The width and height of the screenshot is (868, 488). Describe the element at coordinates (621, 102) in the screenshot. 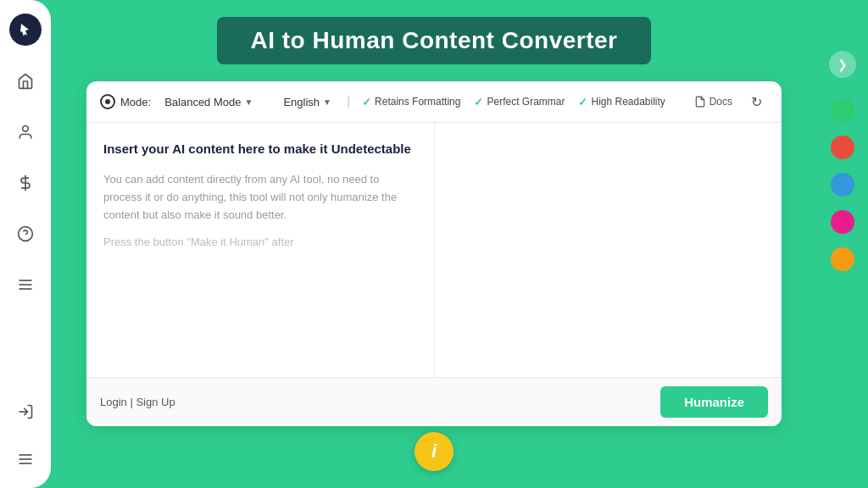

I see `feature-high-readability: ✓ High Readability` at that location.